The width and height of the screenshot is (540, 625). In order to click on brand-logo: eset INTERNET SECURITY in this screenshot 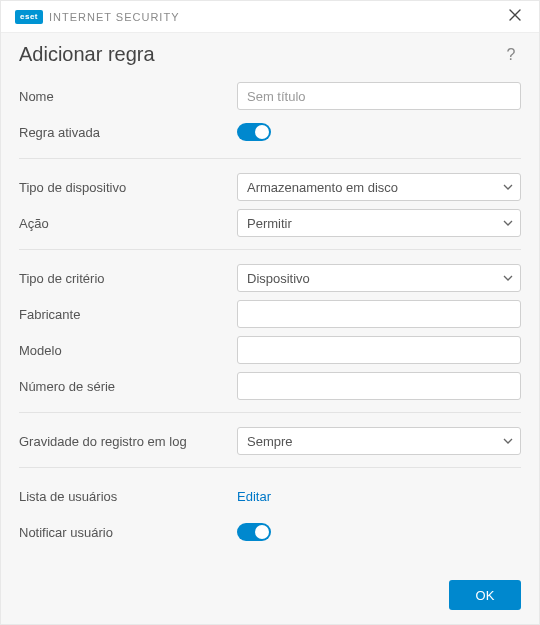, I will do `click(97, 17)`.